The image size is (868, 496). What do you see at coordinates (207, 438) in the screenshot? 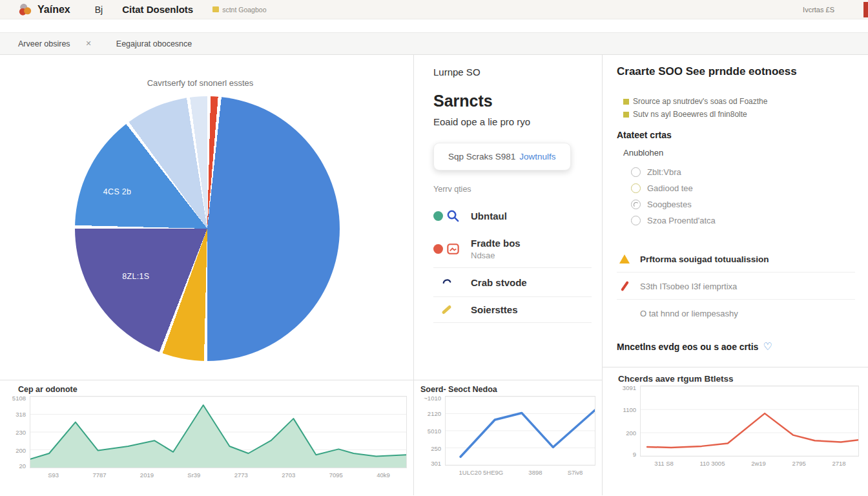
I see `area-chart-panel: Cep ar odonote 510831823020020 S93778720…` at bounding box center [207, 438].